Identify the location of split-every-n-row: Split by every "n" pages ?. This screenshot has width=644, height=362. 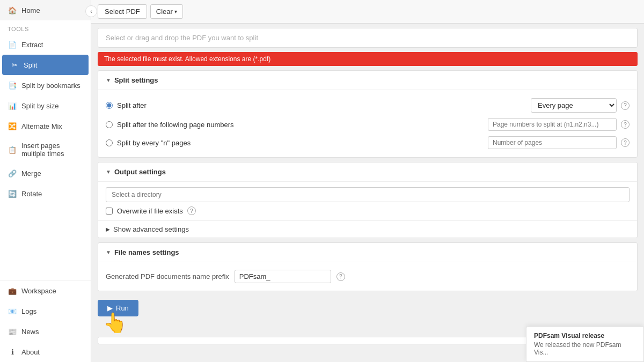
(368, 143).